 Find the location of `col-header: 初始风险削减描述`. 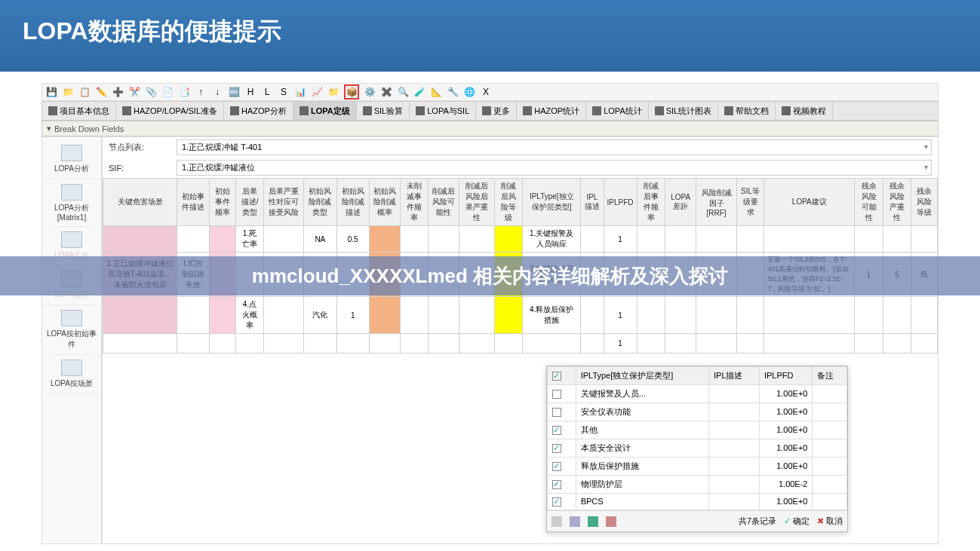

col-header: 初始风险削减描述 is located at coordinates (353, 202).